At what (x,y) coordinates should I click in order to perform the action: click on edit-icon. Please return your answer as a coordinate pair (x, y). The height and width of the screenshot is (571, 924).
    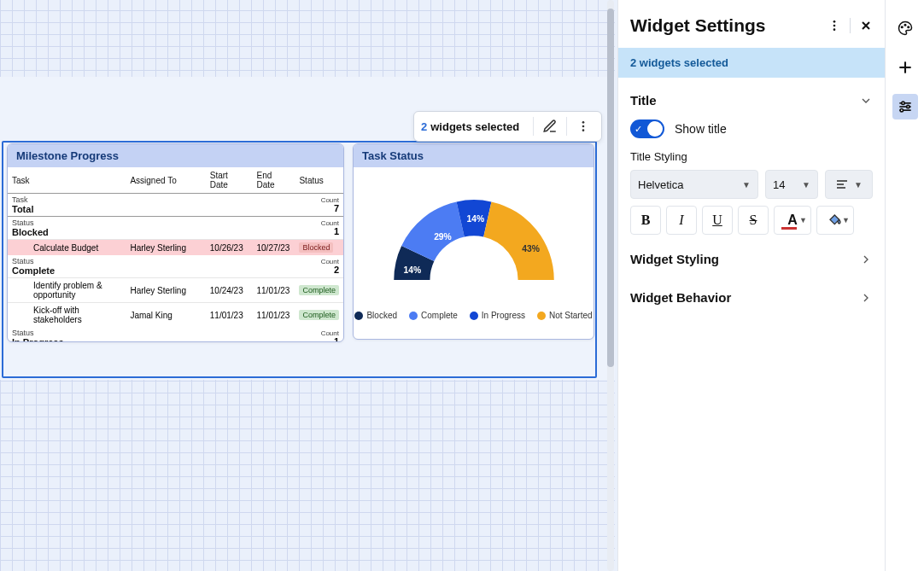
    Looking at the image, I should click on (550, 126).